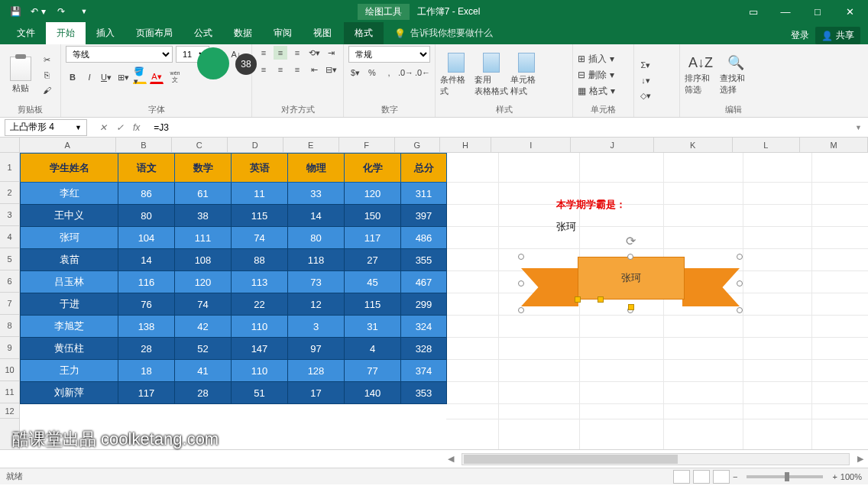 This screenshot has height=489, width=868. What do you see at coordinates (203, 34) in the screenshot?
I see `tab-formulas: 公式` at bounding box center [203, 34].